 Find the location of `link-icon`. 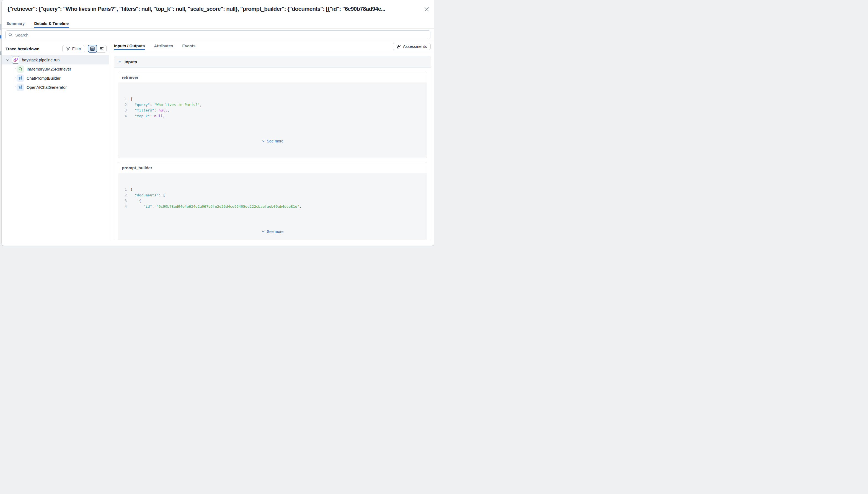

link-icon is located at coordinates (16, 60).